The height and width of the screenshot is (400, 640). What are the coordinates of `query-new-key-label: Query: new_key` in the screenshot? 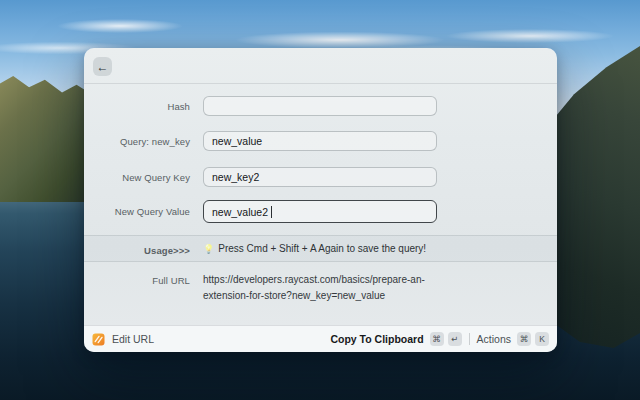 It's located at (137, 142).